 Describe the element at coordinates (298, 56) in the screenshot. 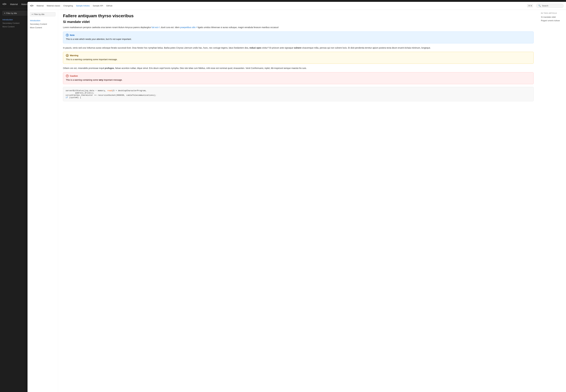

I see `light-warning-title: ⚠ Warning` at that location.